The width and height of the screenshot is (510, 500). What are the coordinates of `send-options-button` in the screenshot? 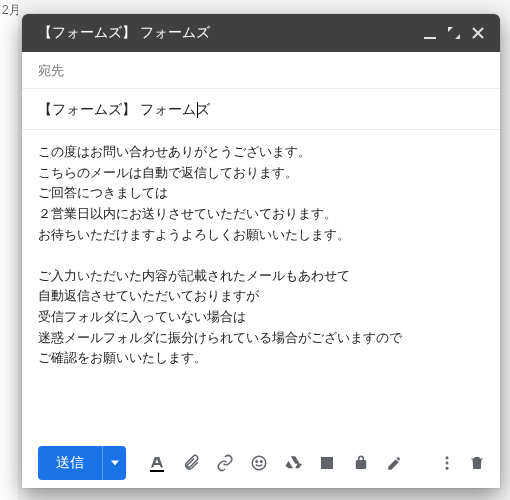 It's located at (114, 463).